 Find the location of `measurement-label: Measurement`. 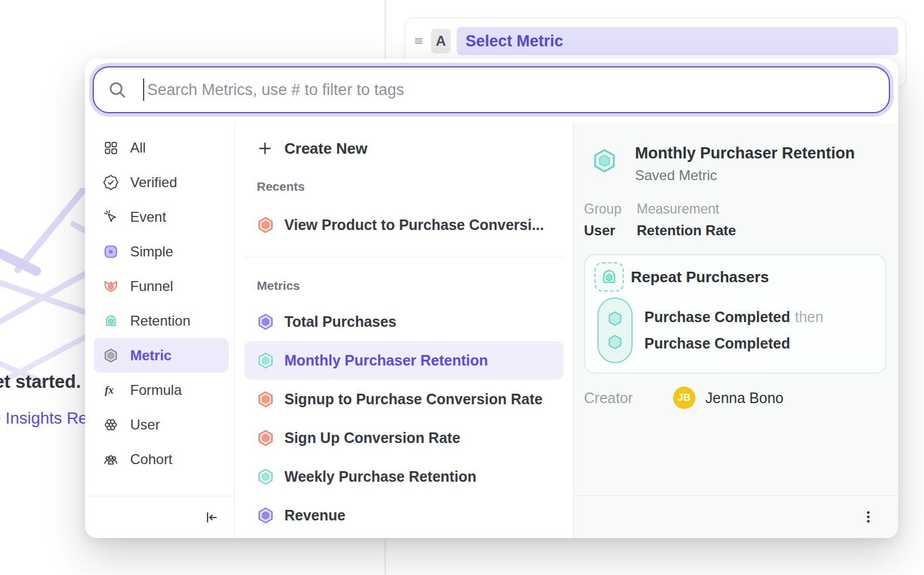

measurement-label: Measurement is located at coordinates (686, 209).